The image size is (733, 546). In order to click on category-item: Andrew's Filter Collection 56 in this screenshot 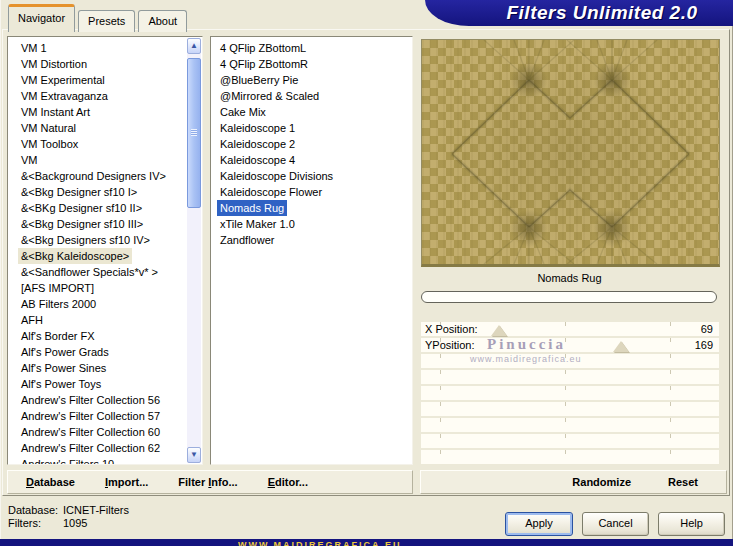, I will do `click(98, 400)`.